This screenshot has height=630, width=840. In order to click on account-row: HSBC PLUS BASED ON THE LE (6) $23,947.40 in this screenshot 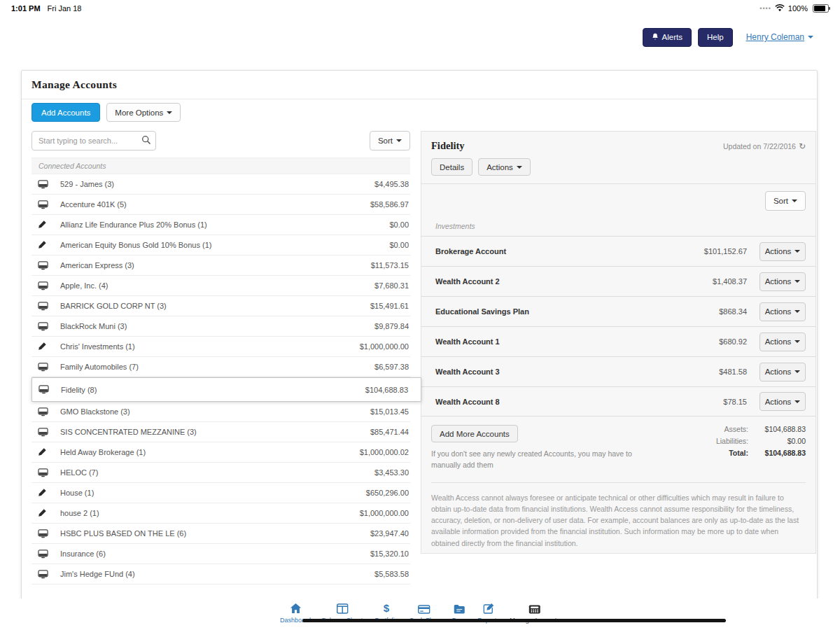, I will do `click(221, 533)`.